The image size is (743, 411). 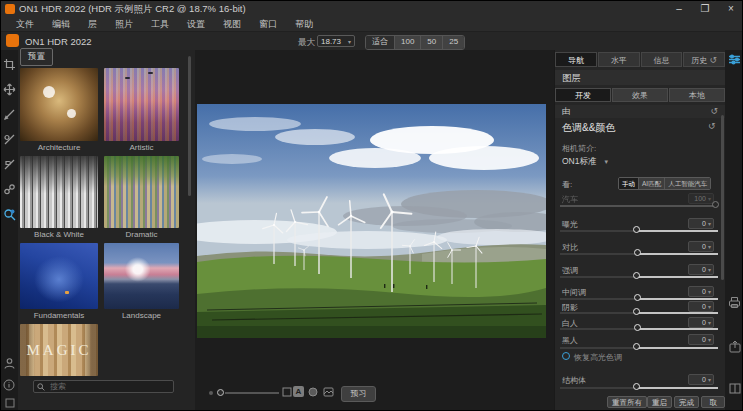 What do you see at coordinates (92, 24) in the screenshot?
I see `menu-layer: 层` at bounding box center [92, 24].